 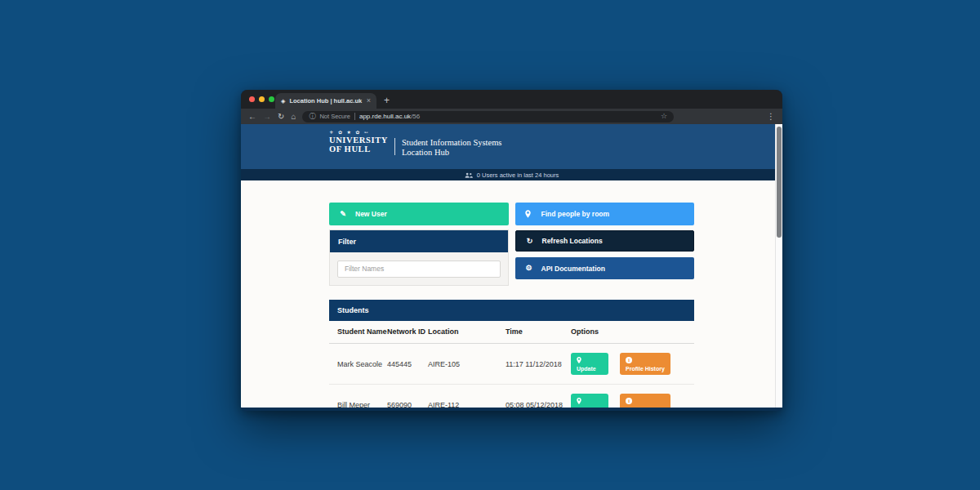 What do you see at coordinates (469, 175) in the screenshot?
I see `users-icon` at bounding box center [469, 175].